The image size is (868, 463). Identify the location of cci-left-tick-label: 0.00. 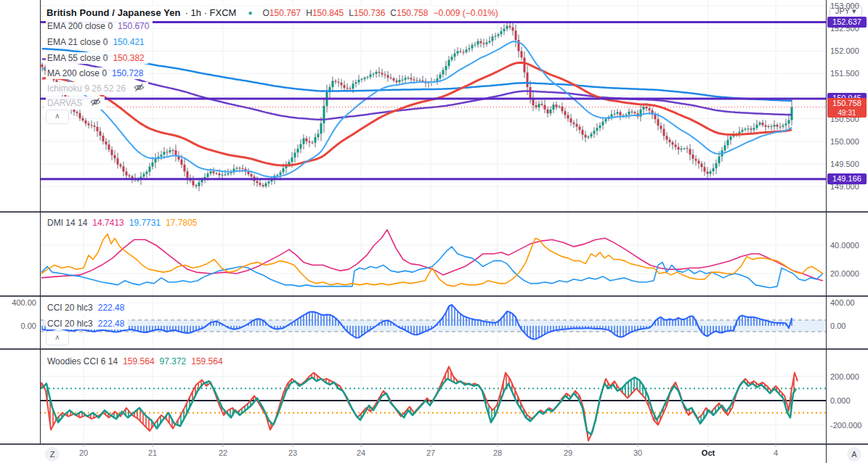
(18, 326).